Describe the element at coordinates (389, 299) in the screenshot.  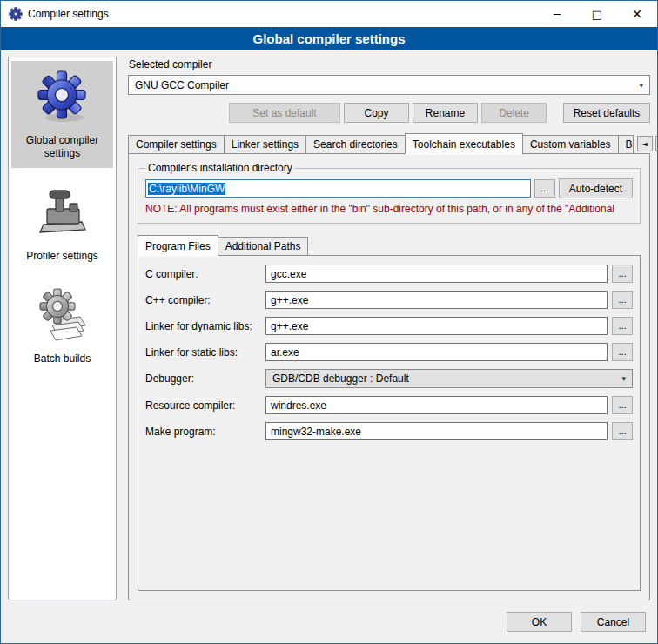
I see `field-row-cpp-compiler: C++ compiler: ...` at that location.